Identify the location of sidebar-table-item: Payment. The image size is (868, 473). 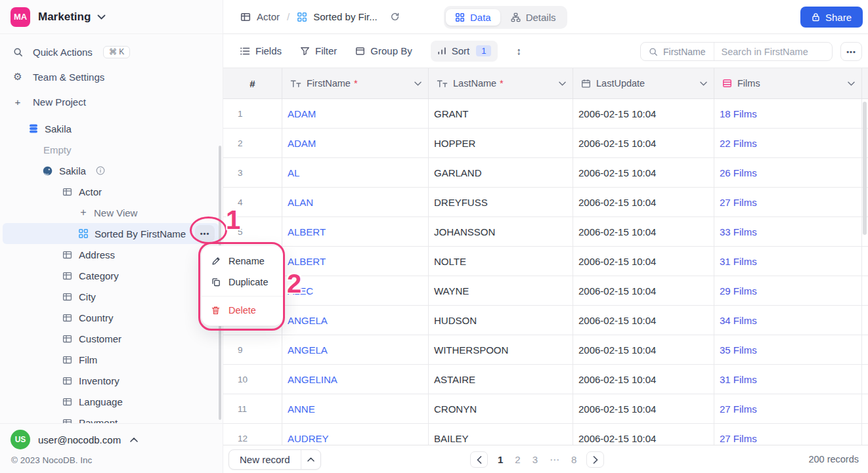
(112, 417).